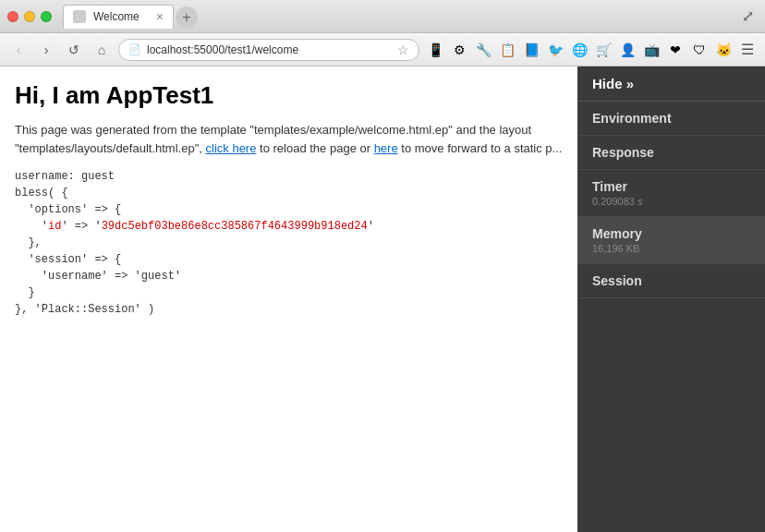  What do you see at coordinates (187, 18) in the screenshot?
I see `new-tab-button: +` at bounding box center [187, 18].